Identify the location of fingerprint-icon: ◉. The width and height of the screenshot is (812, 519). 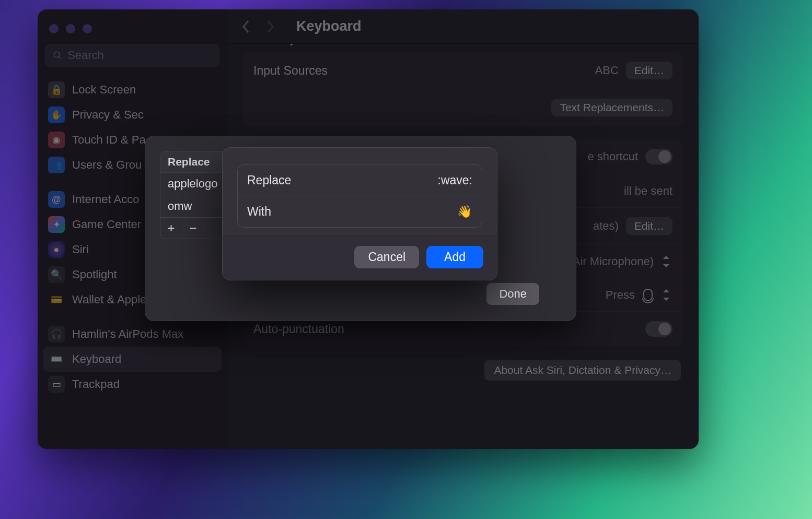
(56, 140).